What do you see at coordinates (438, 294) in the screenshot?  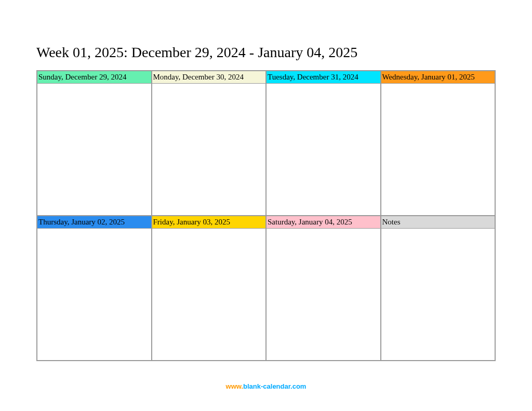 I see `notes-body` at bounding box center [438, 294].